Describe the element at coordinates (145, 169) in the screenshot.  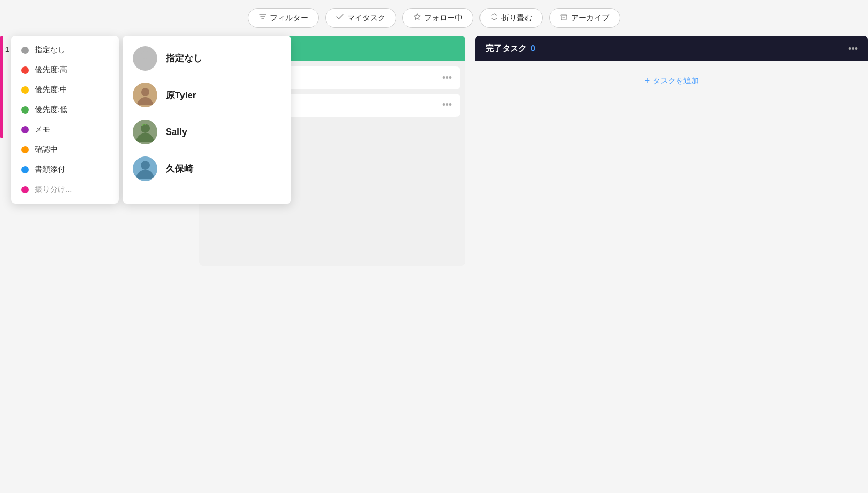
I see `avatar-kubosaki` at that location.